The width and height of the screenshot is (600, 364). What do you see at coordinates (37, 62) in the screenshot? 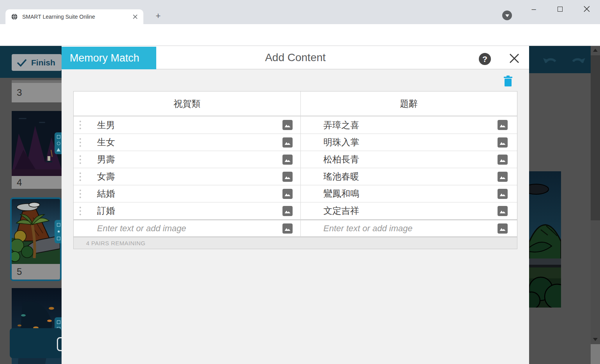
I see `finish-button: Finish` at bounding box center [37, 62].